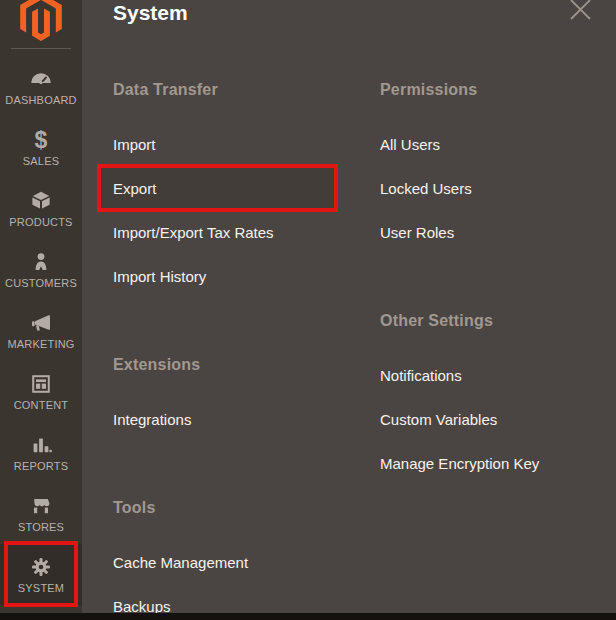 This screenshot has width=616, height=620. I want to click on sidebar-item-content: CONTENT, so click(41, 392).